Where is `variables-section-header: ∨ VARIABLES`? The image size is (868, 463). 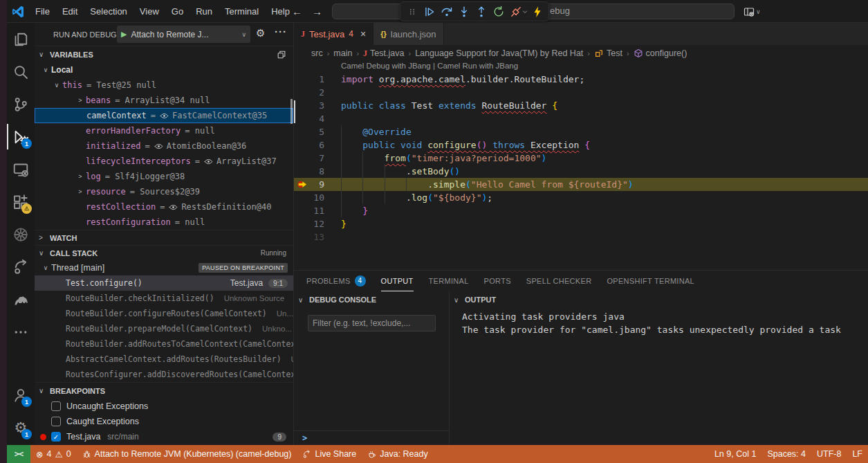 variables-section-header: ∨ VARIABLES is located at coordinates (164, 54).